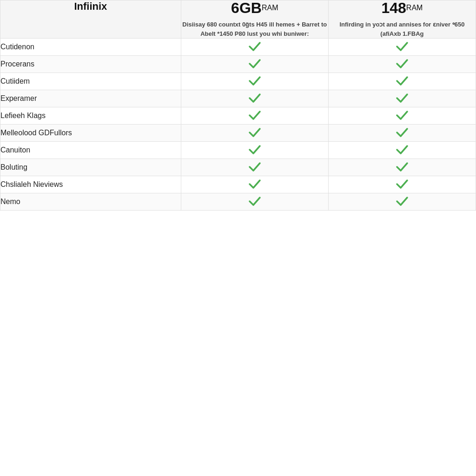  What do you see at coordinates (255, 29) in the screenshot?
I see `col1-description: Disiisay 680 countxt 0ğts H45 ill hemes …` at bounding box center [255, 29].